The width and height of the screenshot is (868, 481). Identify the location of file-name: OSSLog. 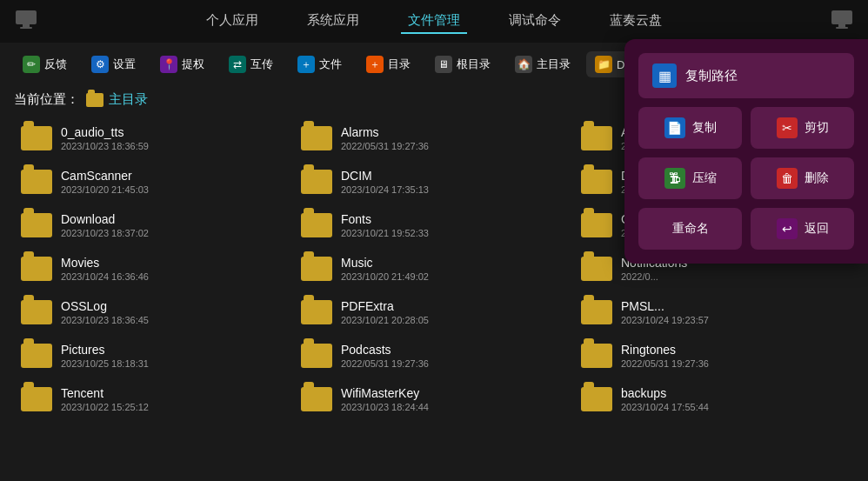
(104, 306).